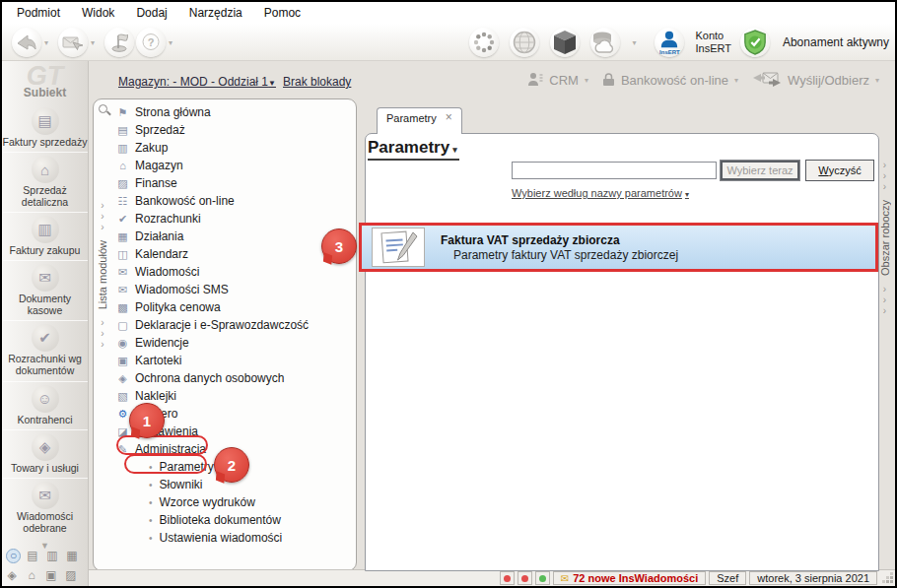 The width and height of the screenshot is (897, 588). I want to click on cube-button, so click(565, 42).